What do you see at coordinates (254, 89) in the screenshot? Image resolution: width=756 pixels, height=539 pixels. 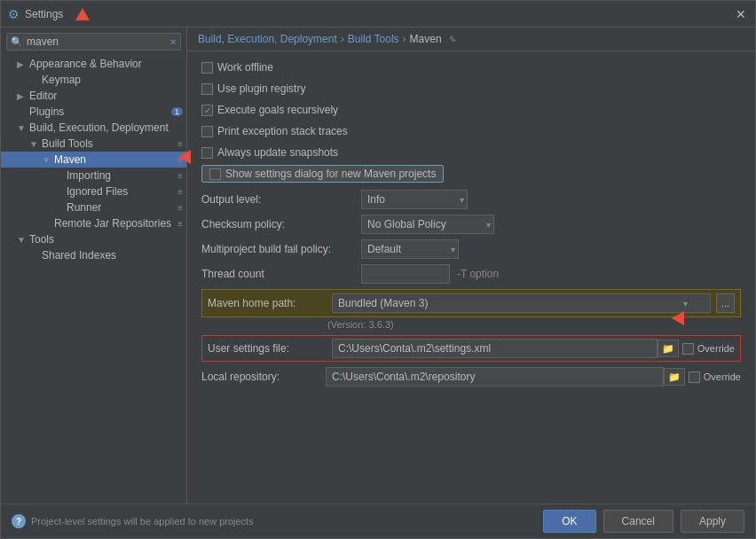 I see `plugin-registry-checkbox: Use plugin registry` at bounding box center [254, 89].